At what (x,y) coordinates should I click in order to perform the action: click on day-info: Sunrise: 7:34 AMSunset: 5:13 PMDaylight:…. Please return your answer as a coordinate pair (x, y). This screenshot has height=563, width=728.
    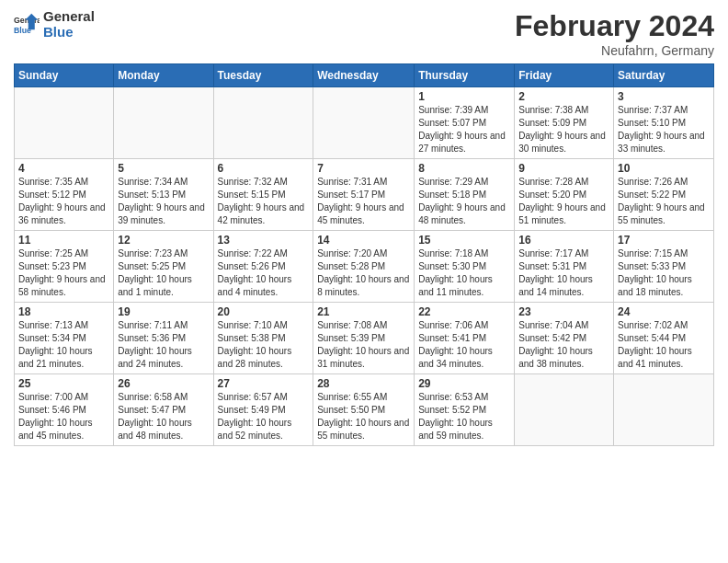
    Looking at the image, I should click on (164, 201).